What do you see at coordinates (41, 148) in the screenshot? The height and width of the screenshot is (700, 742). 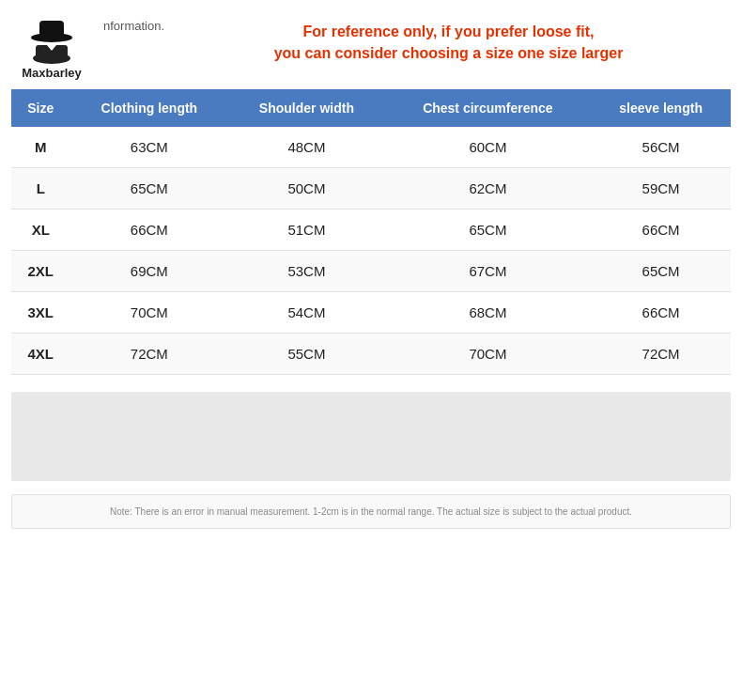 I see `size-cell: M` at bounding box center [41, 148].